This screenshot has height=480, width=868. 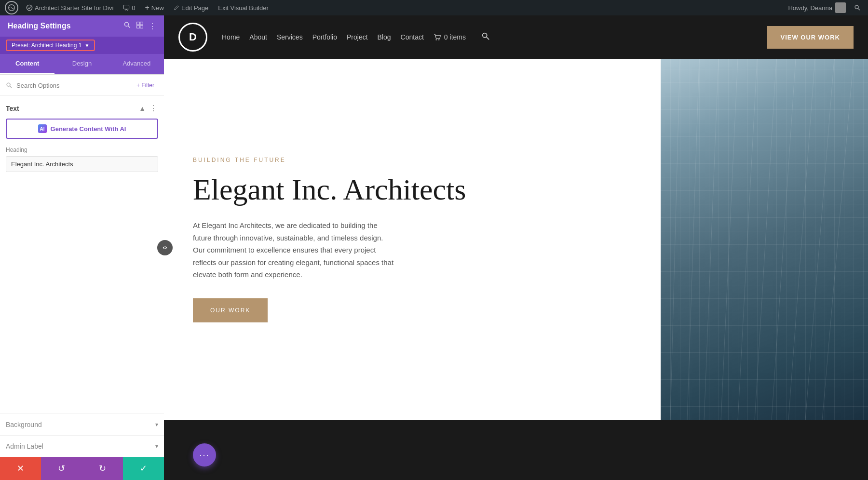 What do you see at coordinates (20, 468) in the screenshot?
I see `cancel-button: ✕` at bounding box center [20, 468].